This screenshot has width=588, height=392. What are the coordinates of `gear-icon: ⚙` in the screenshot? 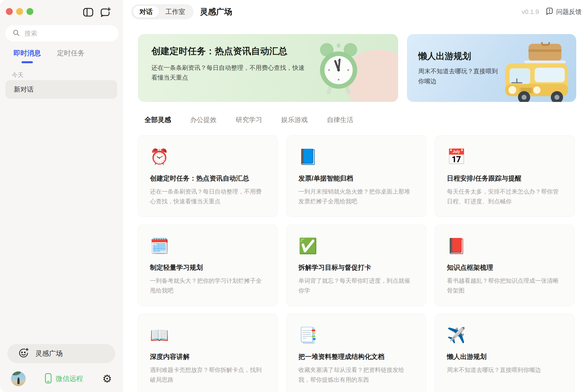 It's located at (107, 379).